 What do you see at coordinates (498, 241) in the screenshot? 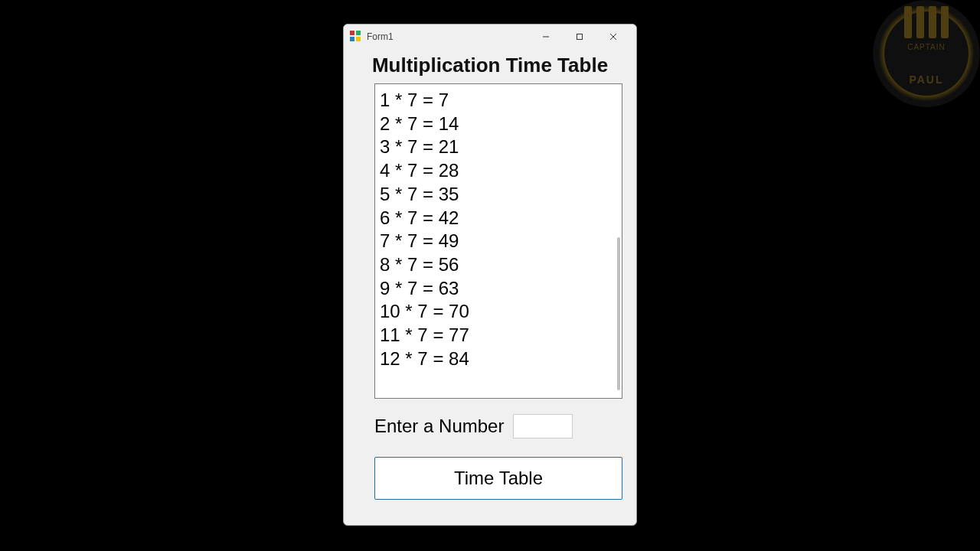
I see `output-listbox: 1 * 7 = 7 2 * 7 = 14 3 * 7 = 21 4 * 7 = …` at bounding box center [498, 241].